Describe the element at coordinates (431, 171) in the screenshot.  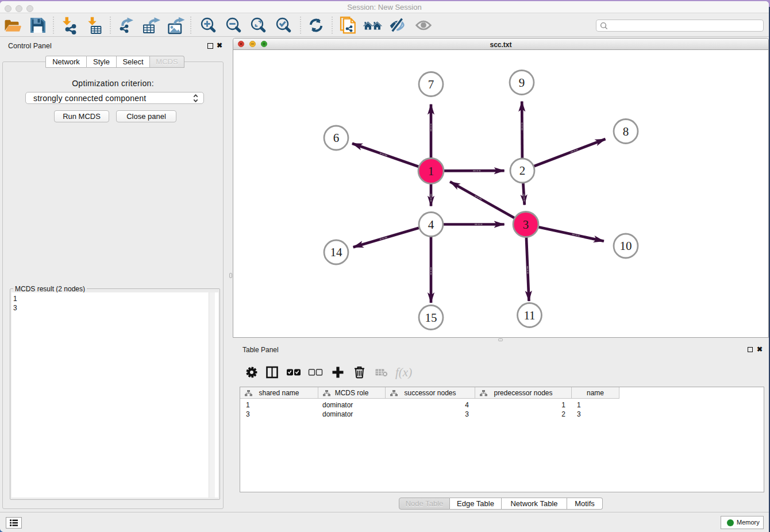
I see `svg-text: 1` at that location.